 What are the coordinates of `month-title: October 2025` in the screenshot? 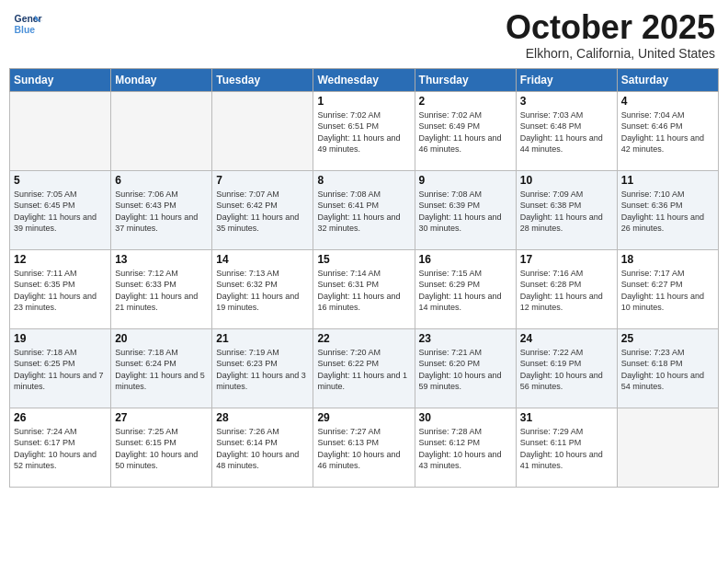 It's located at (610, 28).